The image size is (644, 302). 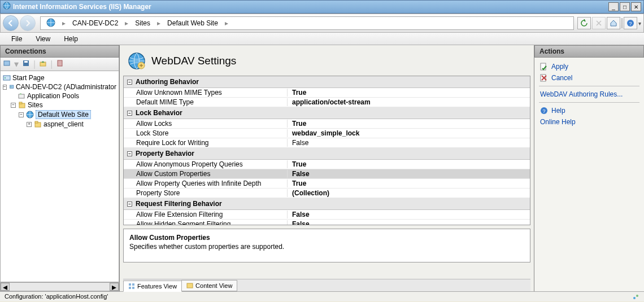 What do you see at coordinates (194, 61) in the screenshot?
I see `page-title: WebDAV Settings` at bounding box center [194, 61].